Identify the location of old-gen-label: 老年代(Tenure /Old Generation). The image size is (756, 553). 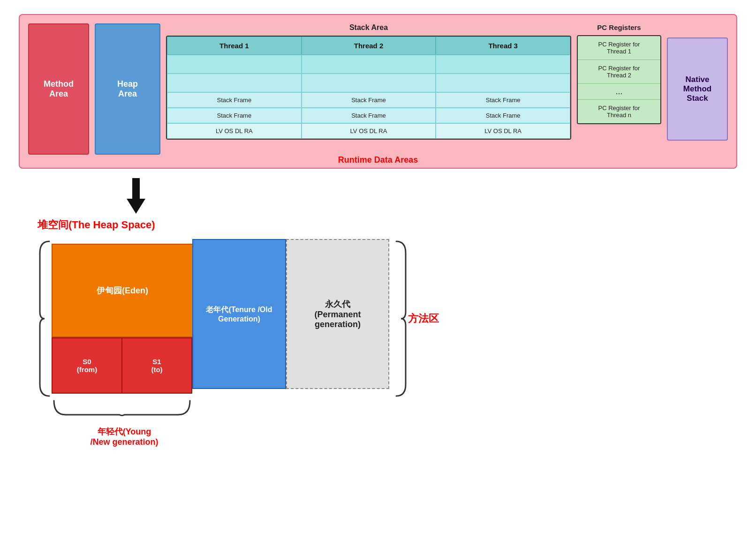
(239, 314).